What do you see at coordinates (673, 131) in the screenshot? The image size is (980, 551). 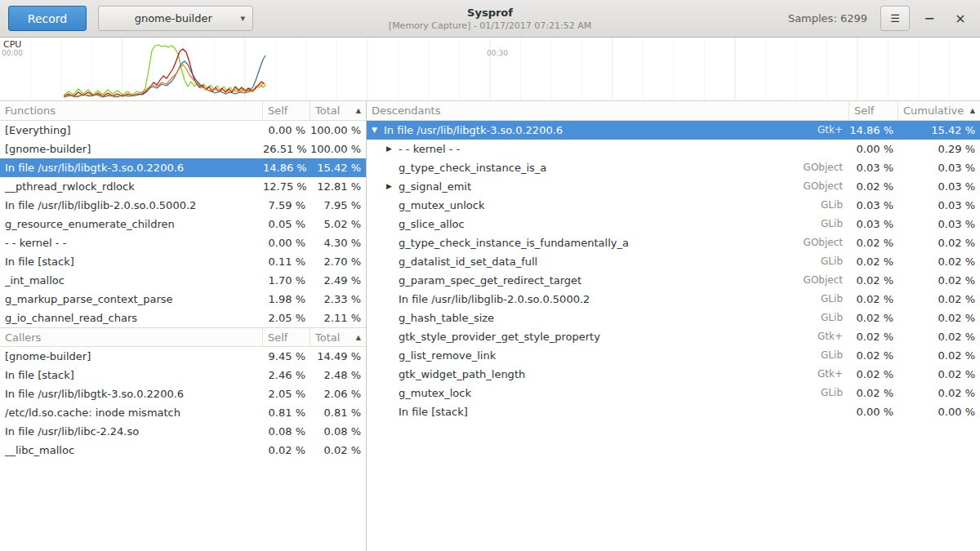 I see `tree-row: ▼ In file /usr/lib/libgtk-3.so.0.2200.6 …` at bounding box center [673, 131].